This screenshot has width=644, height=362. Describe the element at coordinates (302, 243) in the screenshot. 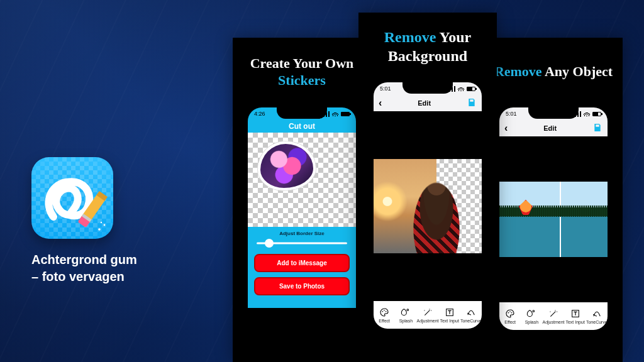

I see `border-size-slider` at that location.